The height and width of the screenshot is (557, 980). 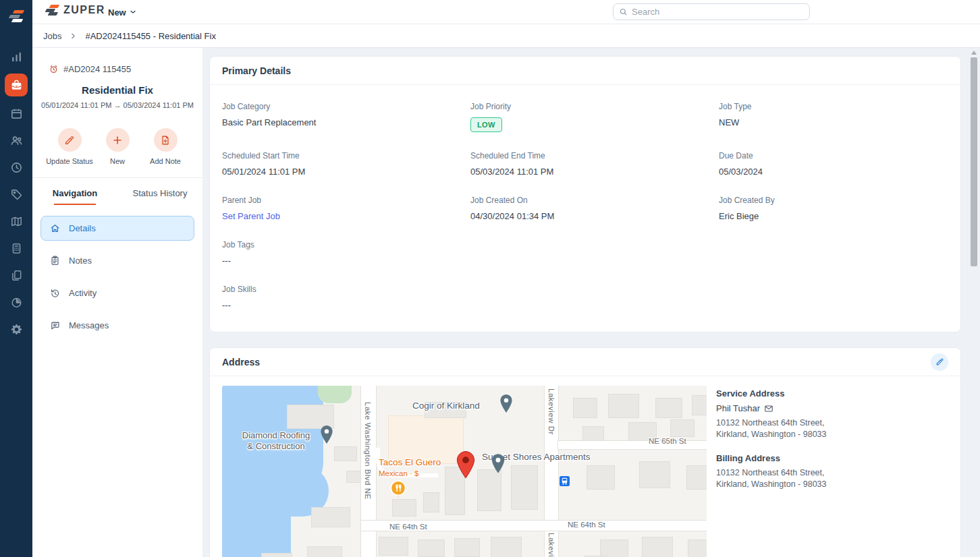 I want to click on scrollbar-thumb, so click(x=974, y=162).